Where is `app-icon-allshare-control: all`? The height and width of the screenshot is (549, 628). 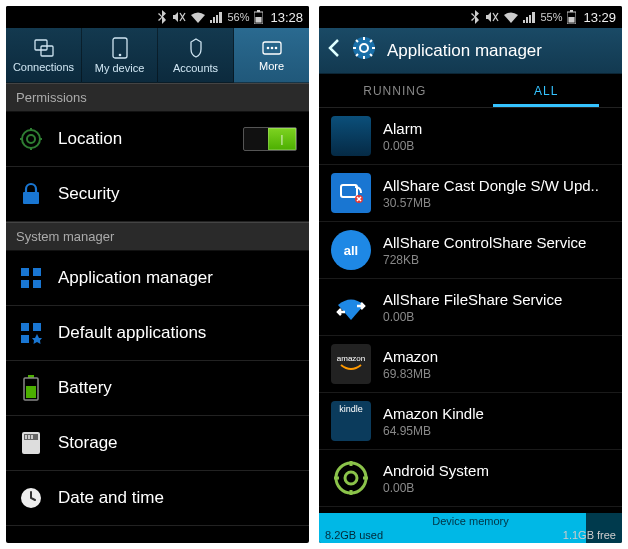
app-icon-allshare-control: all is located at coordinates (351, 250).